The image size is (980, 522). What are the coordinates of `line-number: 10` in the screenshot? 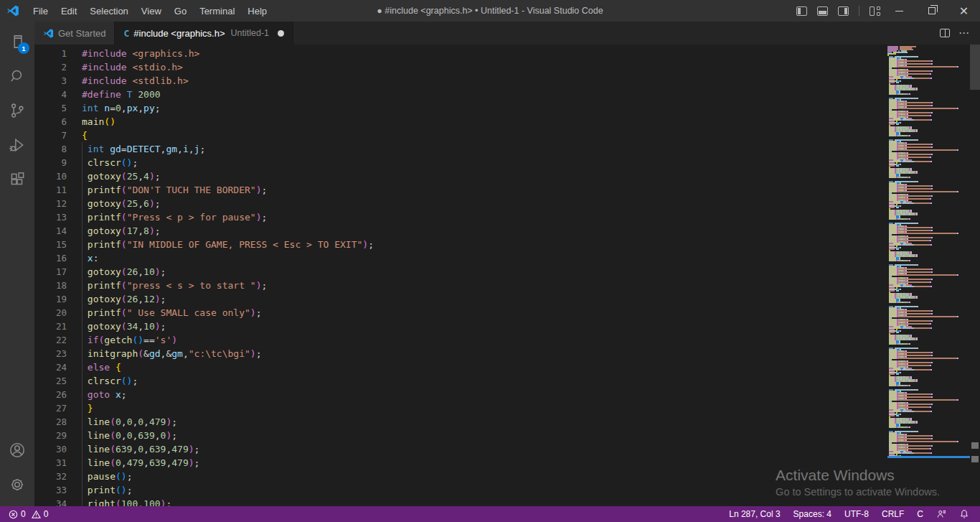 It's located at (50, 177).